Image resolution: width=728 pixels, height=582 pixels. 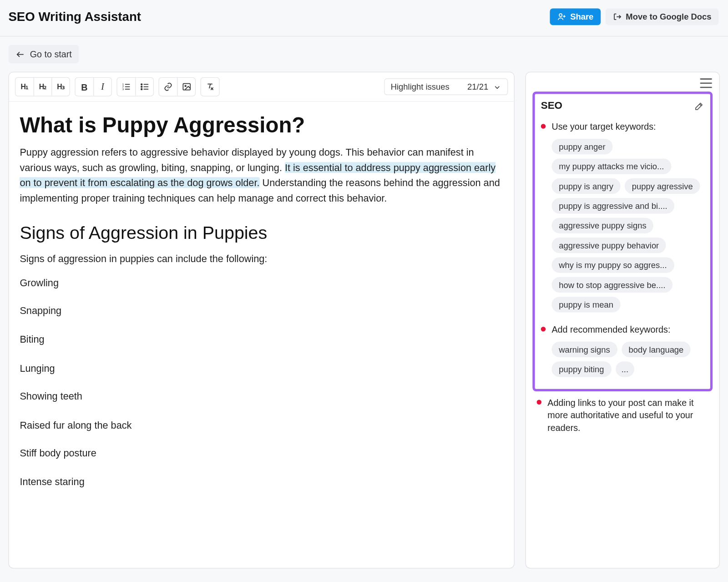 What do you see at coordinates (609, 245) in the screenshot?
I see `keyword-chip: aggressive puppy behavior` at bounding box center [609, 245].